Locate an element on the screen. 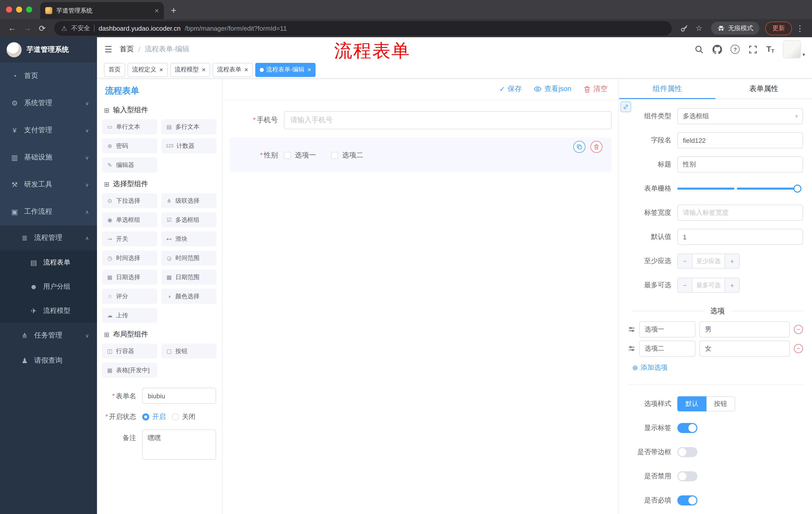  palette-item-checkbox-group: ☑多选框组 is located at coordinates (189, 220).